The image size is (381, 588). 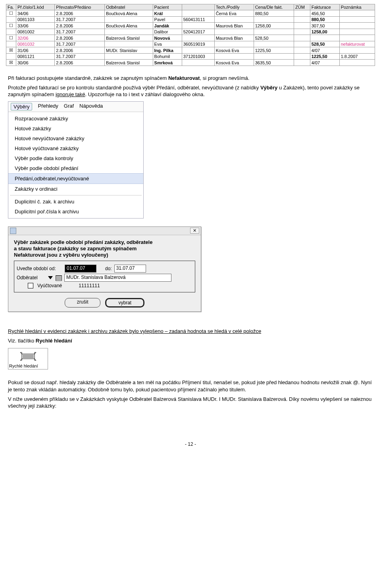 What do you see at coordinates (13, 231) in the screenshot?
I see `dialog-app-icon` at bounding box center [13, 231].